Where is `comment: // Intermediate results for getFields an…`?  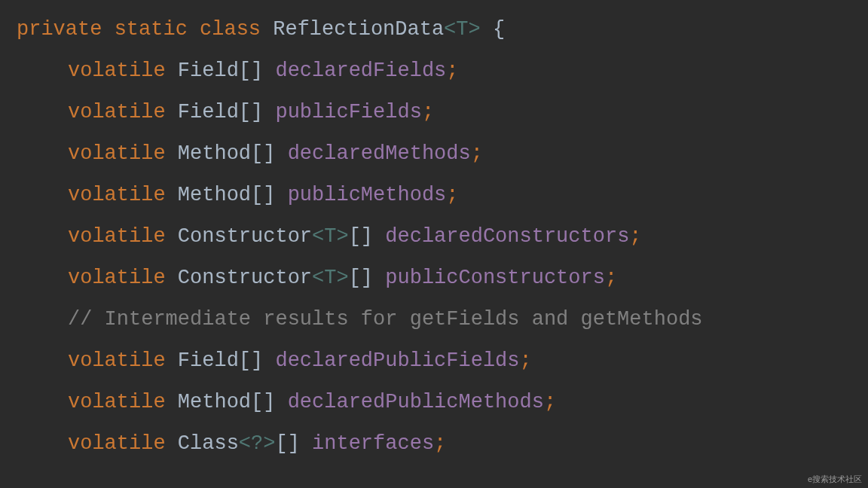 comment: // Intermediate results for getFields an… is located at coordinates (386, 319).